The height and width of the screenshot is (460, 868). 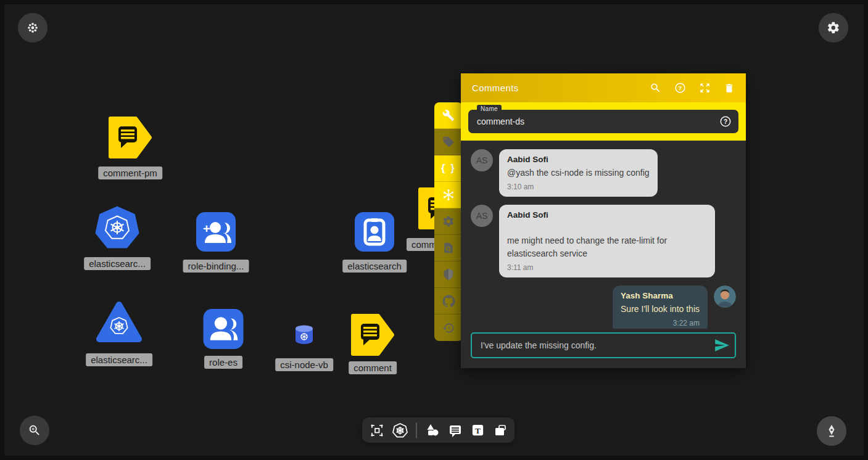 I want to click on node-label-csi-node-vb: csi-node-vb, so click(x=304, y=365).